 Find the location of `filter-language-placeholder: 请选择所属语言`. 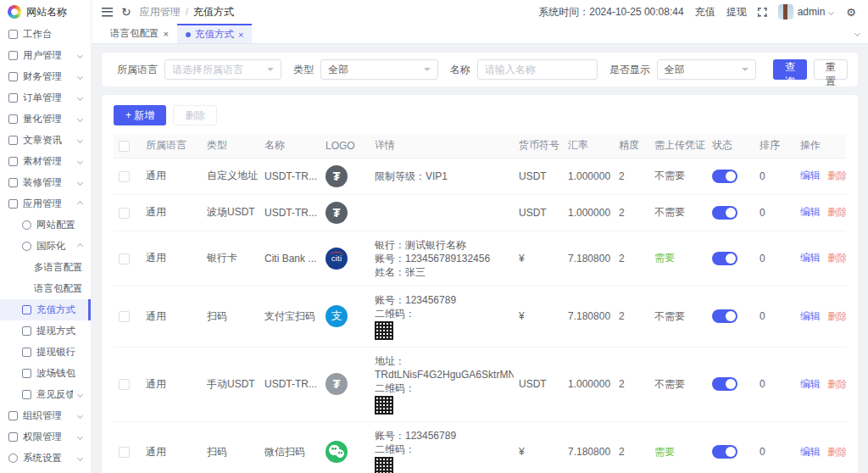

filter-language-placeholder: 请选择所属语言 is located at coordinates (217, 70).